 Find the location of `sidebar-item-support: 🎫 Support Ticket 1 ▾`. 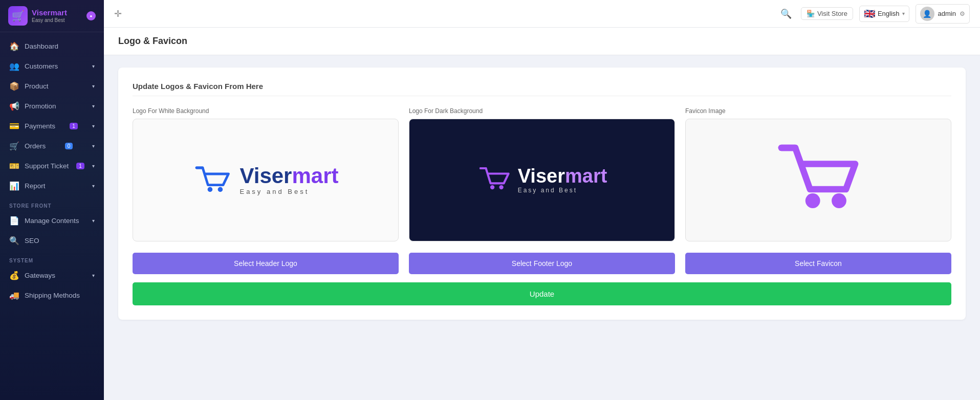

sidebar-item-support: 🎫 Support Ticket 1 ▾ is located at coordinates (52, 166).